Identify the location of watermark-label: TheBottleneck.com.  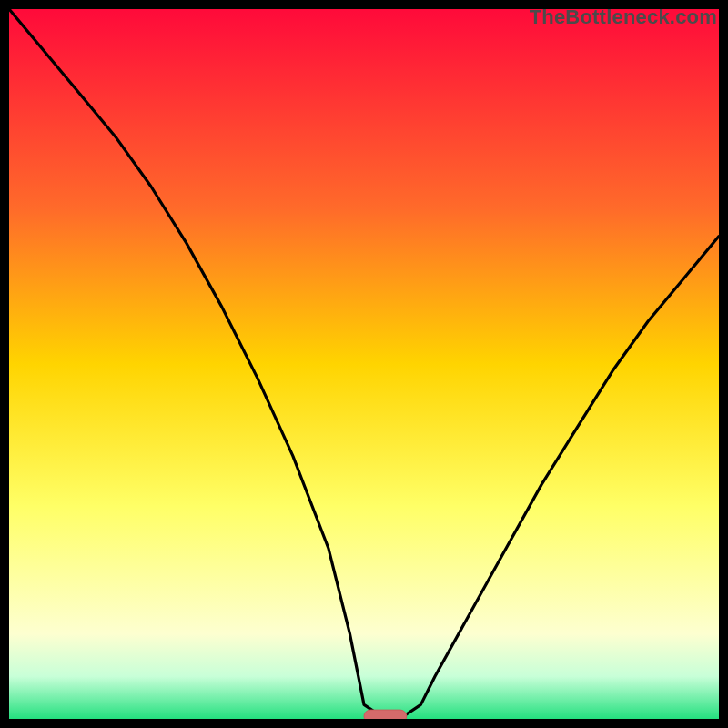
(623, 17).